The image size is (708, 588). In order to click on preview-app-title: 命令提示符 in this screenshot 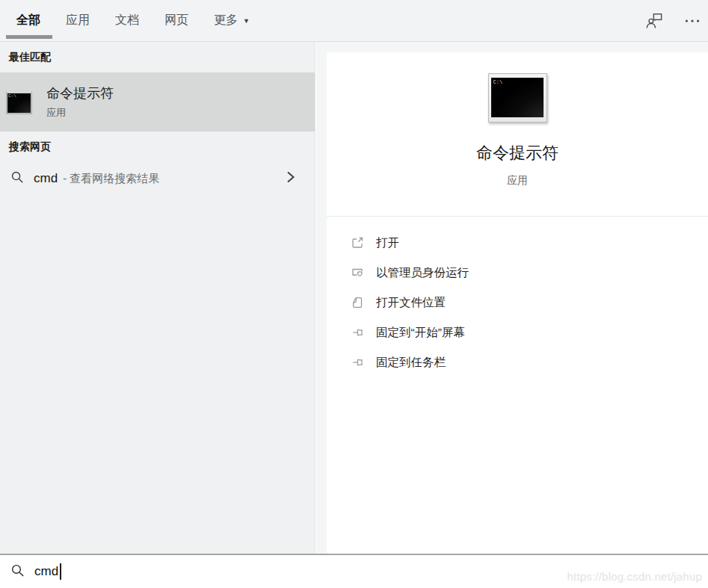, I will do `click(517, 153)`.